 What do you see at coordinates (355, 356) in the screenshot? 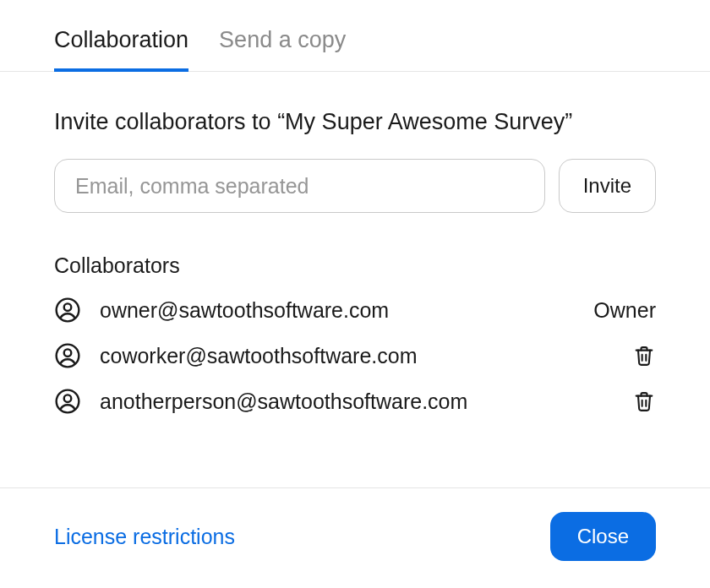
I see `collaborator-row: coworker@sawtoothsoftware.com` at bounding box center [355, 356].